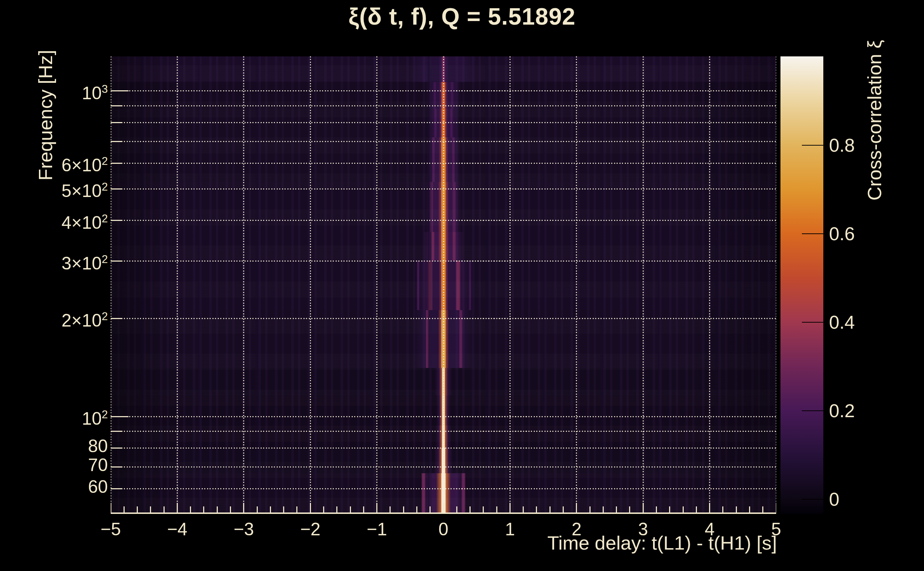 The image size is (924, 571). Describe the element at coordinates (802, 285) in the screenshot. I see `colorbar` at that location.